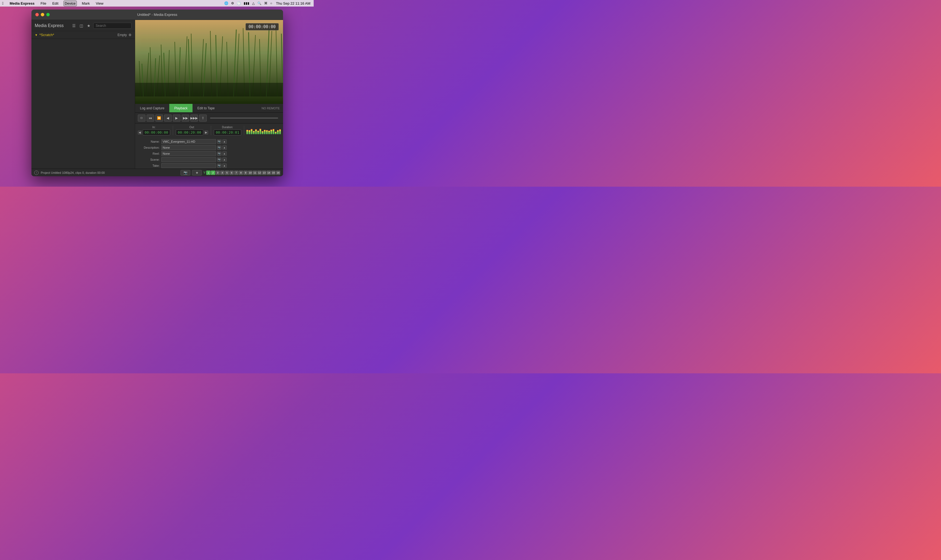  Describe the element at coordinates (219, 160) in the screenshot. I see `meta-scene-clip-btn: 📷` at that location.